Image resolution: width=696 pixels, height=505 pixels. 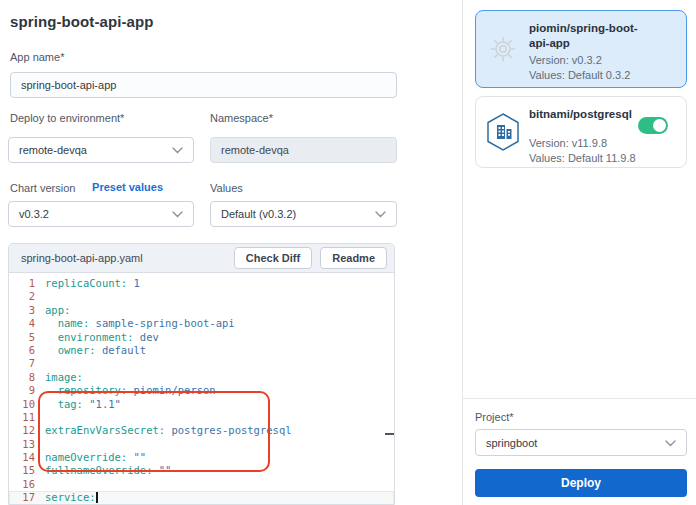 What do you see at coordinates (258, 214) in the screenshot?
I see `values-value: Default (v0.3.2)` at bounding box center [258, 214].